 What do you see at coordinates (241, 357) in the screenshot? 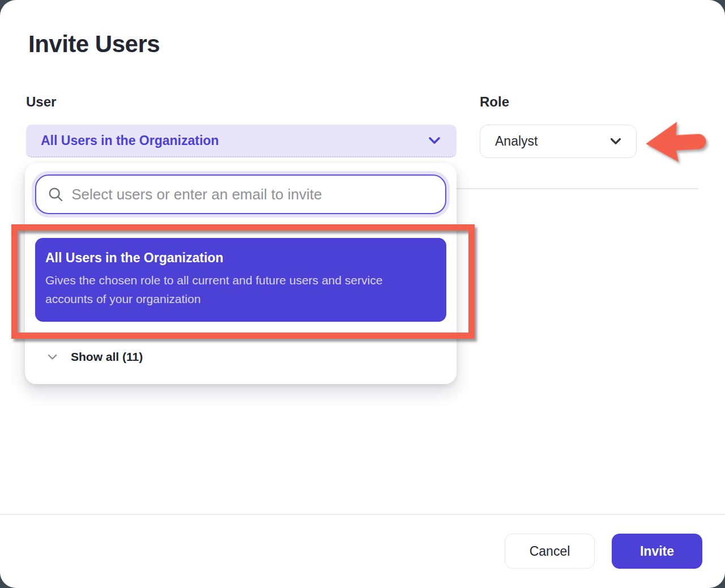
I see `show-all-toggle: Show all (11)` at bounding box center [241, 357].